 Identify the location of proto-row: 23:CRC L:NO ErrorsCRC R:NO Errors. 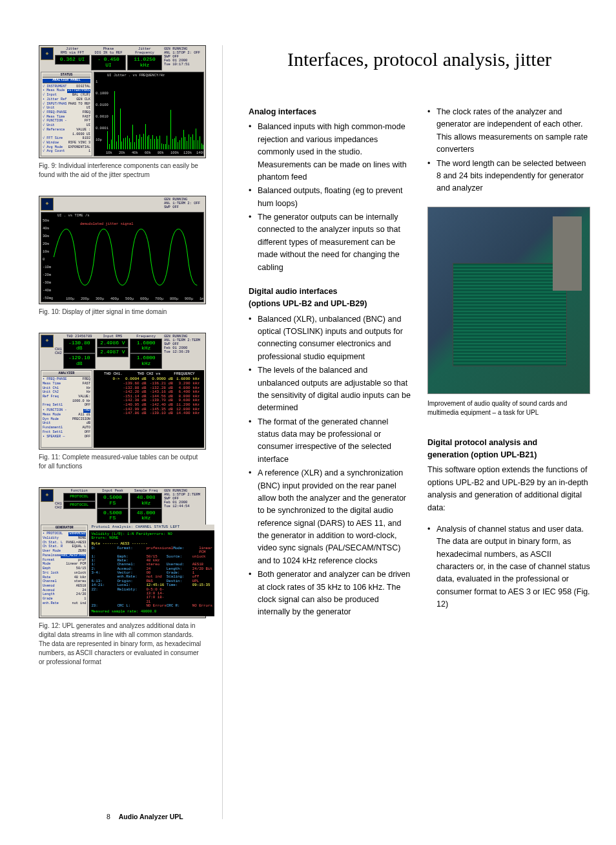
(152, 606).